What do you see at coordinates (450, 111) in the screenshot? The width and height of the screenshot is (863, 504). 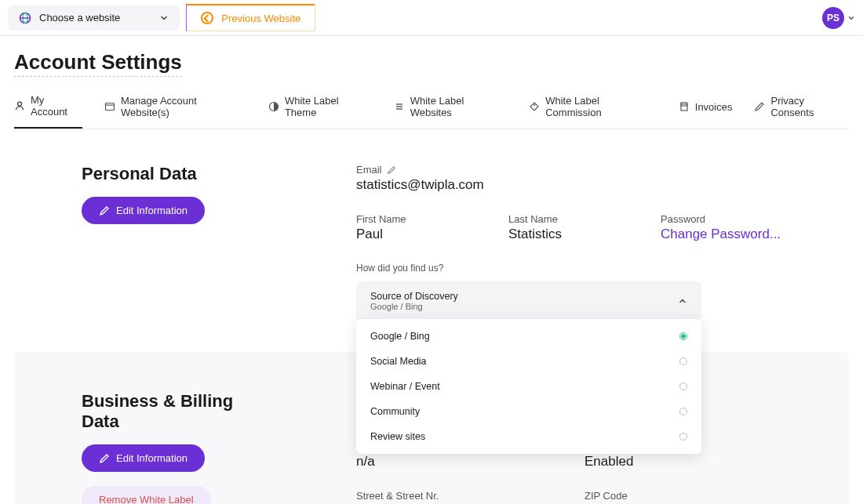 I see `tab-wl-websites: White Label Websites` at bounding box center [450, 111].